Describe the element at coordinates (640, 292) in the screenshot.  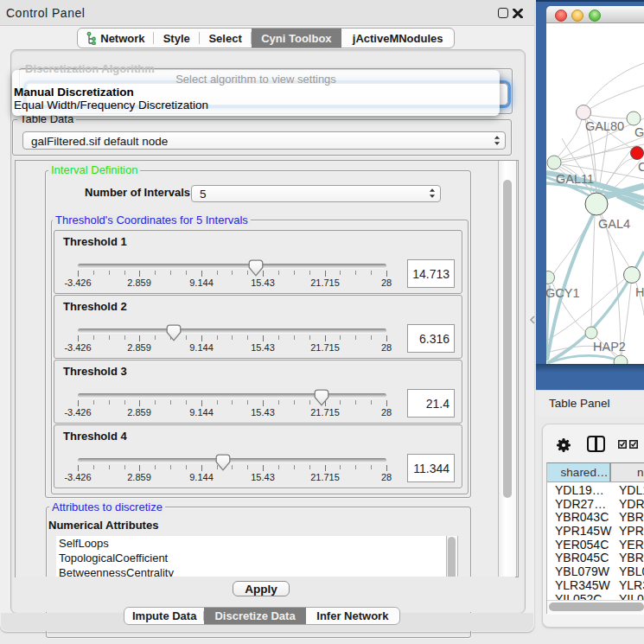
I see `svg-text: H` at that location.